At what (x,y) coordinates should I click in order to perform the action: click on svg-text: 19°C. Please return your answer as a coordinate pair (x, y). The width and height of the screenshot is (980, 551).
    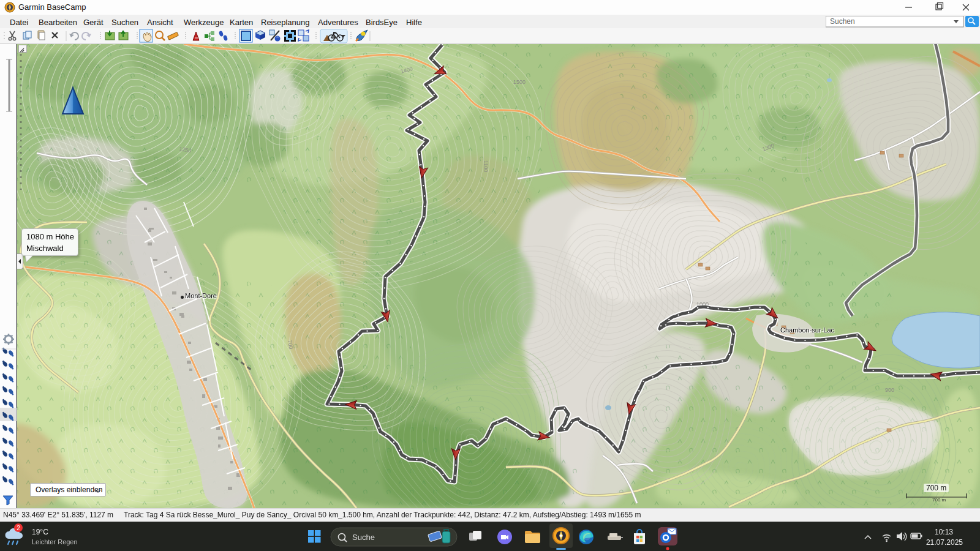
    Looking at the image, I should click on (40, 532).